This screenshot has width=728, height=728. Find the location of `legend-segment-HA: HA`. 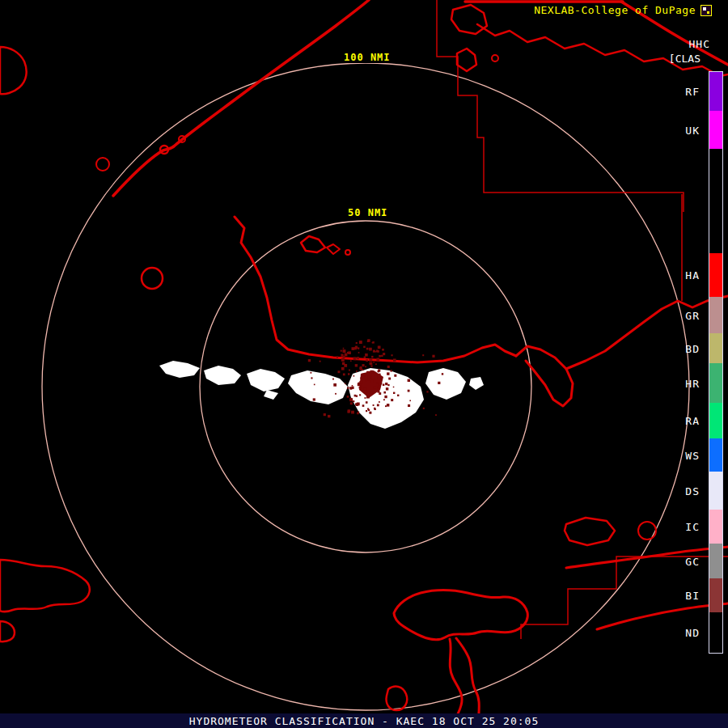

legend-segment-HA: HA is located at coordinates (716, 275).